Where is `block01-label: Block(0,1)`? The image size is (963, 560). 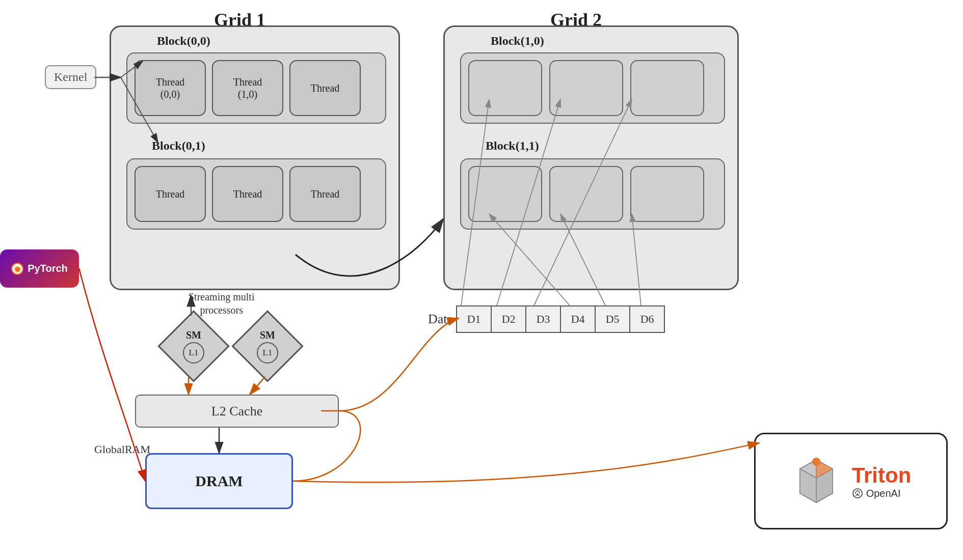 block01-label: Block(0,1) is located at coordinates (178, 146).